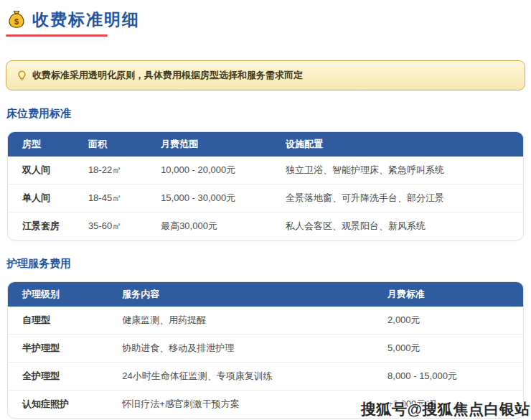 This screenshot has width=531, height=420. I want to click on table-cell: 全护理型, so click(57, 376).